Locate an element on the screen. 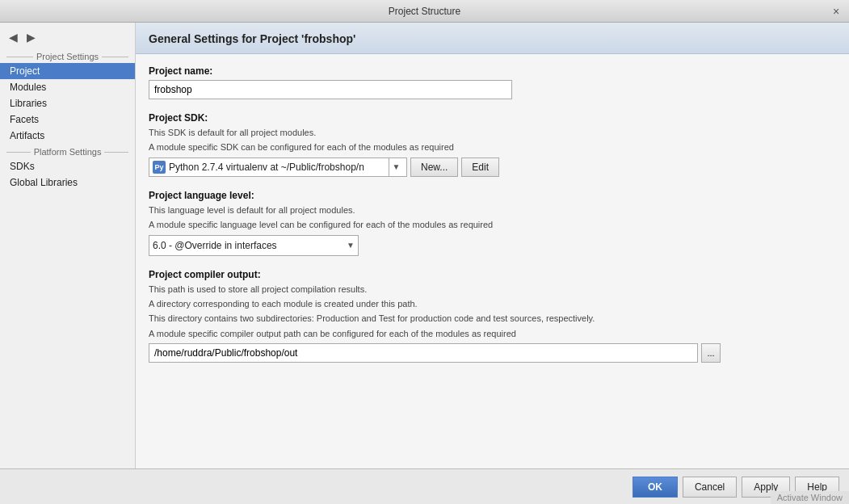  python-icon: Py is located at coordinates (159, 167).